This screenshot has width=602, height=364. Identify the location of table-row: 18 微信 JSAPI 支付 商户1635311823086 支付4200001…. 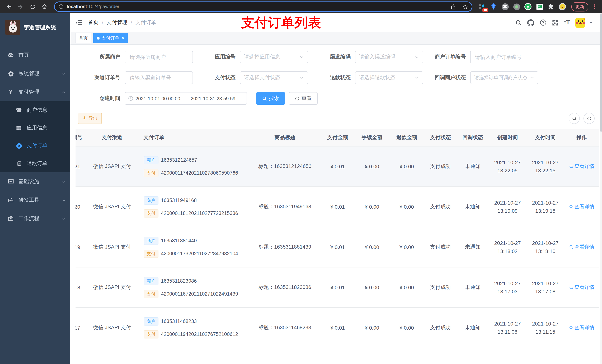
(337, 288).